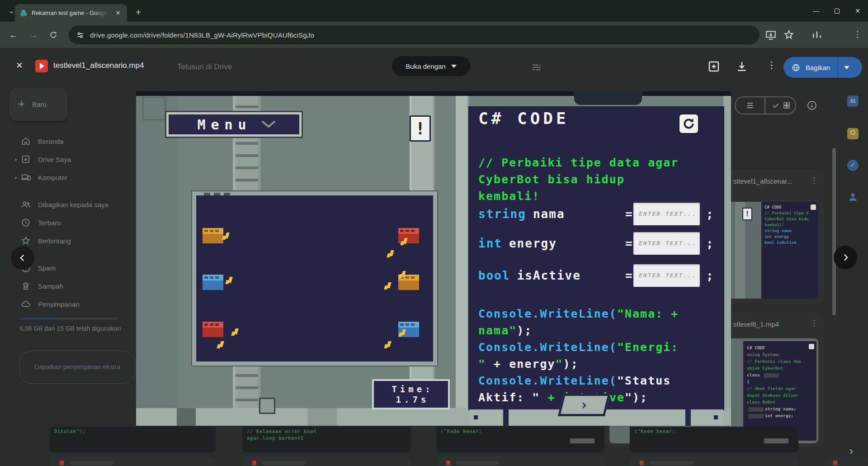  What do you see at coordinates (772, 67) in the screenshot?
I see `more-options-icon: ⋮` at bounding box center [772, 67].